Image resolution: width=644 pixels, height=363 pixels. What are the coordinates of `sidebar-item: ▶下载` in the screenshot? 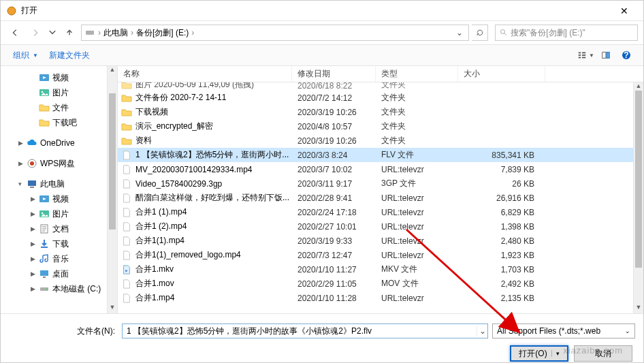 It's located at (59, 244).